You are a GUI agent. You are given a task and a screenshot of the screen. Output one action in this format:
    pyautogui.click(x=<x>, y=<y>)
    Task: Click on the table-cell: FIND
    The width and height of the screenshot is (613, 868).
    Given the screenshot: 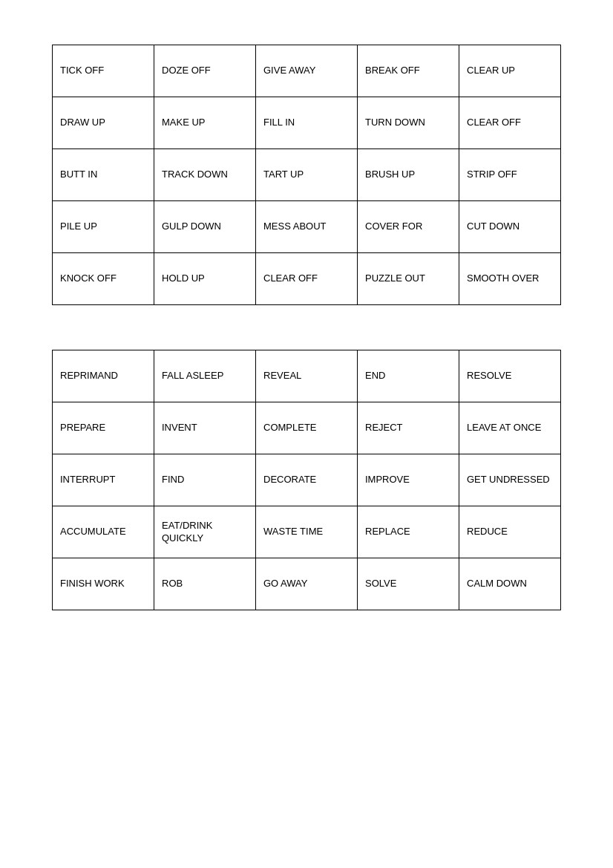 What is the action you would take?
    pyautogui.click(x=205, y=480)
    